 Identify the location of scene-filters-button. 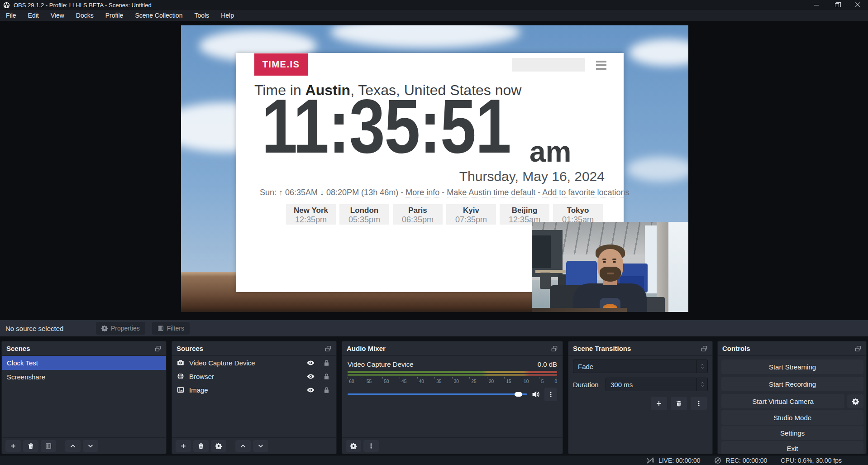
(48, 446).